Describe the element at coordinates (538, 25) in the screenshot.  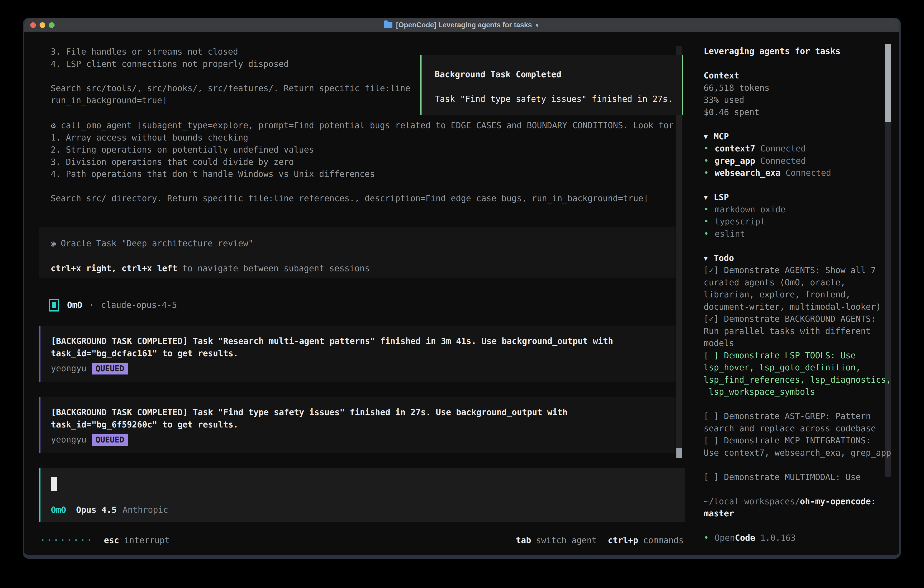
I see `modified-indicator-icon: ◐` at that location.